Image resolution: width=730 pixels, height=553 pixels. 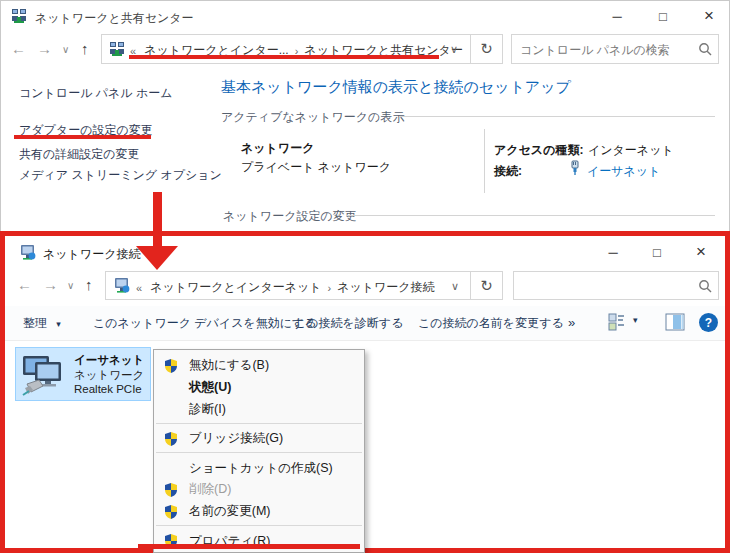 What do you see at coordinates (96, 94) in the screenshot?
I see `sidebar-item-control-panel-home: コントロール パネル ホーム` at bounding box center [96, 94].